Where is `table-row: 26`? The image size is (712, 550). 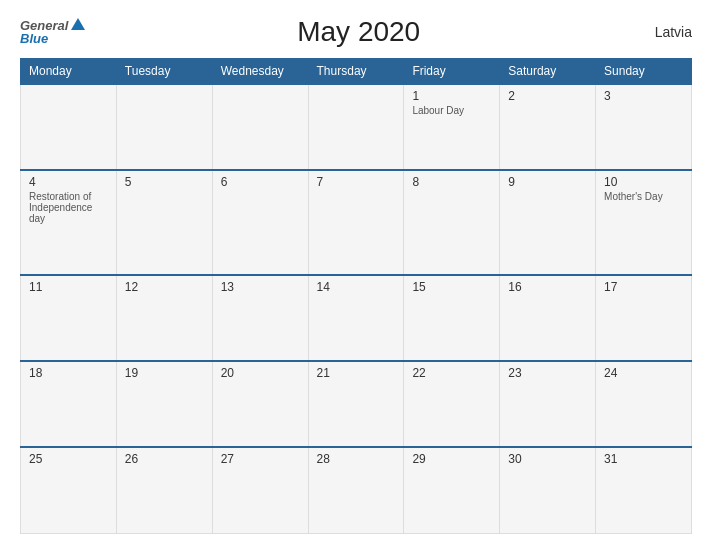
table-row: 26 is located at coordinates (164, 490).